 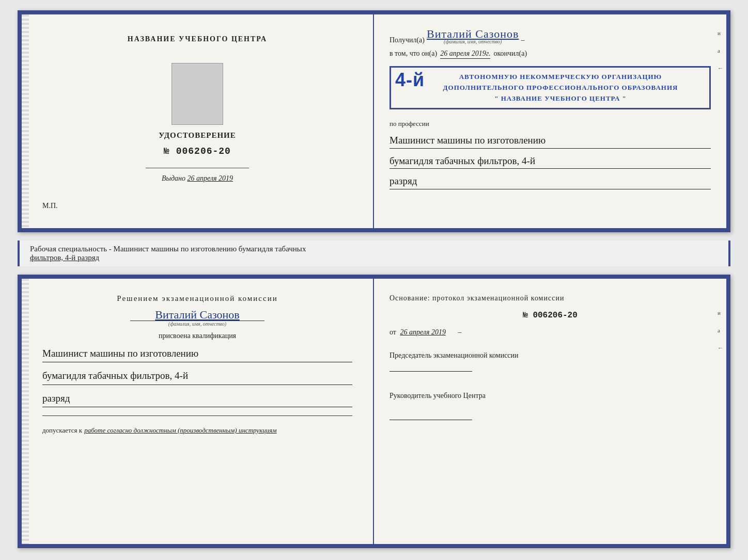 What do you see at coordinates (720, 68) in the screenshot?
I see `mark-arrow: ←` at bounding box center [720, 68].